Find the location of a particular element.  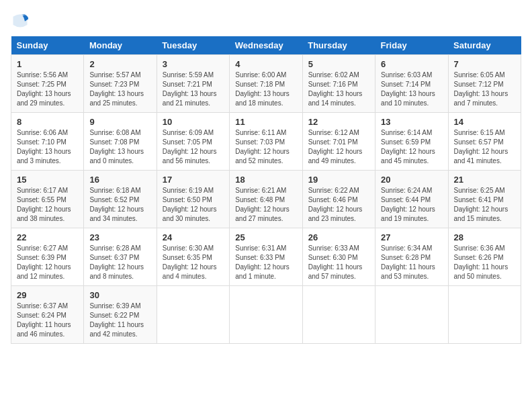

calendar-cell: 27Sunrise: 6:34 AM Sunset: 6:28 PM Dayli… is located at coordinates (412, 257).